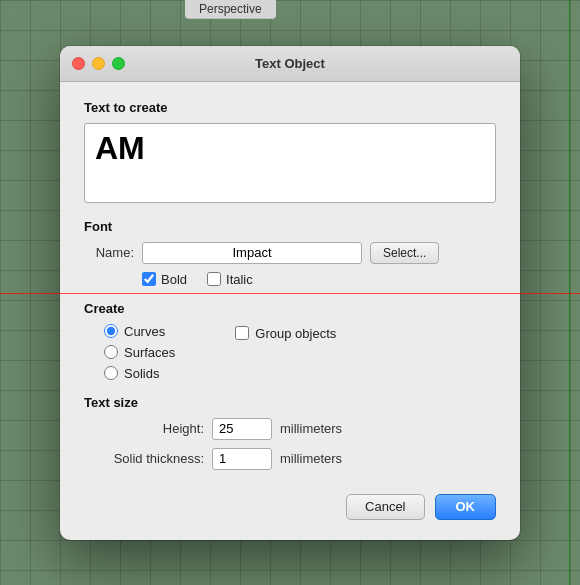 This screenshot has height=585, width=580. What do you see at coordinates (78, 64) in the screenshot?
I see `close-button` at bounding box center [78, 64].